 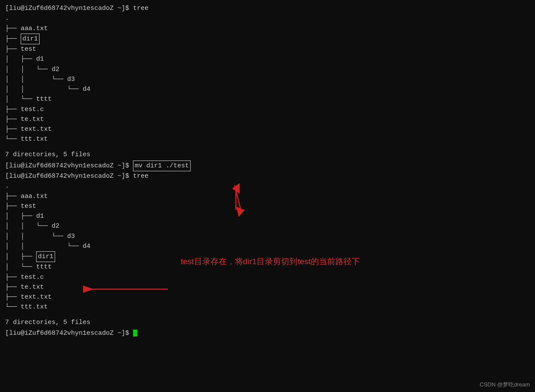 What do you see at coordinates (268, 9) in the screenshot?
I see `cmd-line-1: [liu@iZuf6d68742vhyn1escadoZ ~]$ tree` at bounding box center [268, 9].